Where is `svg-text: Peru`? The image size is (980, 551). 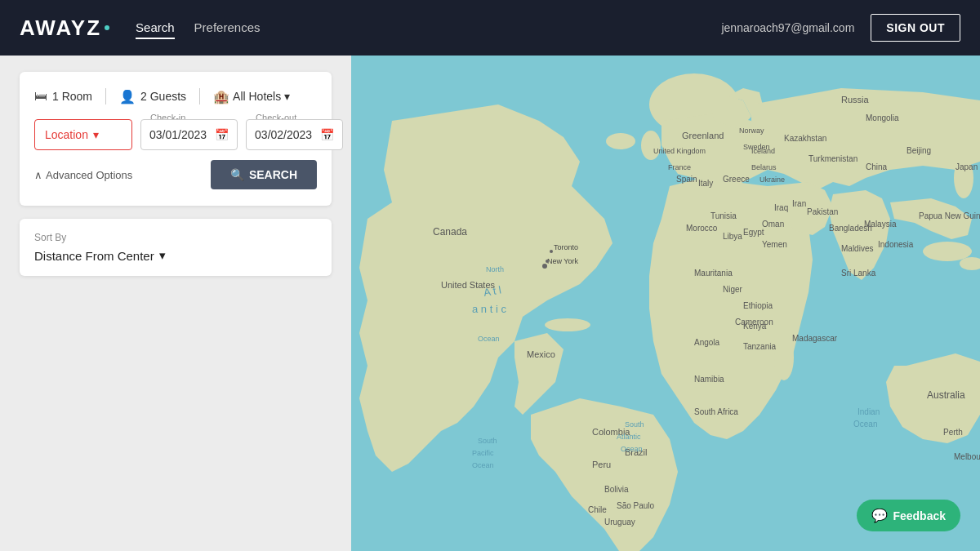 svg-text: Peru is located at coordinates (601, 464).